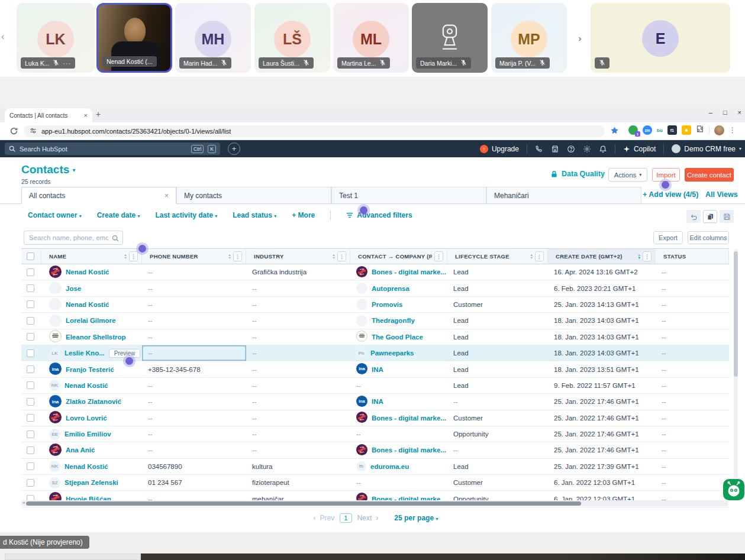  What do you see at coordinates (213, 38) in the screenshot?
I see `participant-tile-3: MHMarin Had...` at bounding box center [213, 38].